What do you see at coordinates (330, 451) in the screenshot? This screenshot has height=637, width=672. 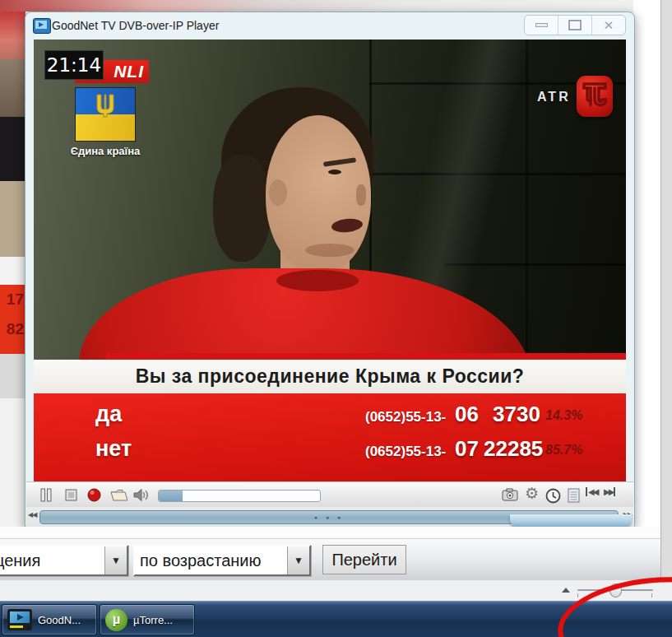 I see `poll-row-no: нет (0652)55-13- 07 22285 85.7%` at bounding box center [330, 451].